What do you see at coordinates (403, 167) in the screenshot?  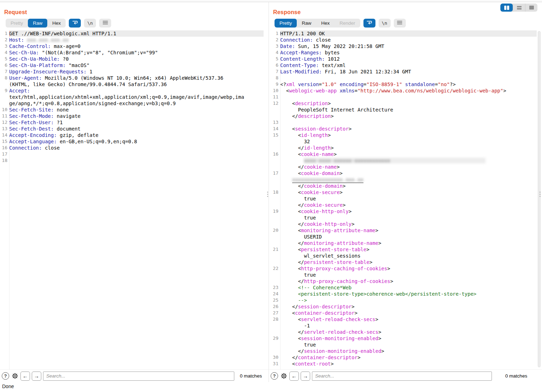 I see `code-line: </cookie-name>` at bounding box center [403, 167].